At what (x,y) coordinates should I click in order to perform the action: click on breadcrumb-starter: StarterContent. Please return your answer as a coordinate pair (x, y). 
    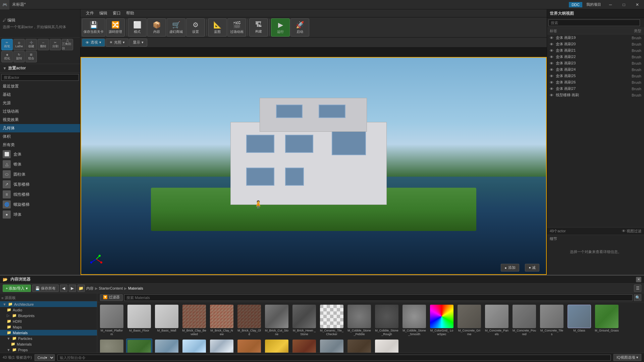
    Looking at the image, I should click on (111, 288).